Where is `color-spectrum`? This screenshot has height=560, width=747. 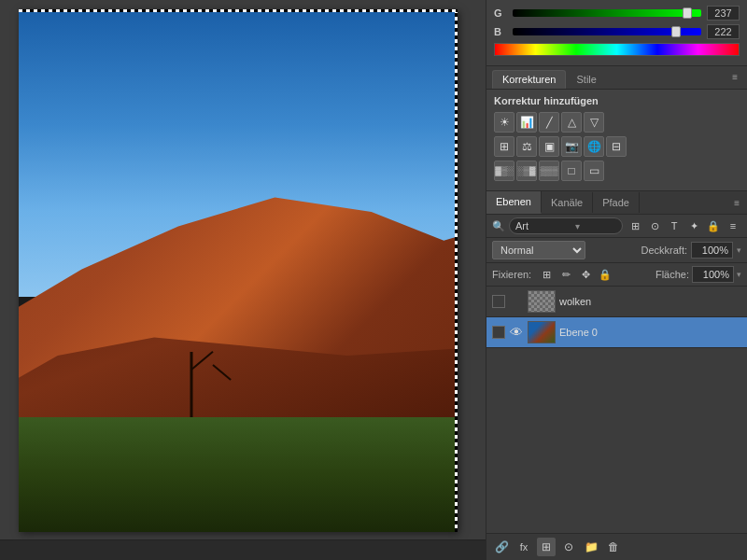
color-spectrum is located at coordinates (616, 49).